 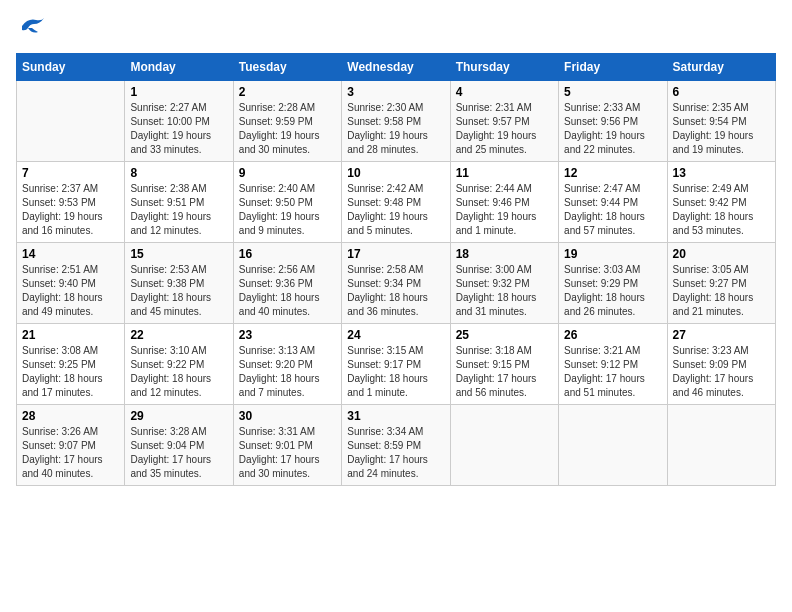 What do you see at coordinates (178, 254) in the screenshot?
I see `day-number: 15` at bounding box center [178, 254].